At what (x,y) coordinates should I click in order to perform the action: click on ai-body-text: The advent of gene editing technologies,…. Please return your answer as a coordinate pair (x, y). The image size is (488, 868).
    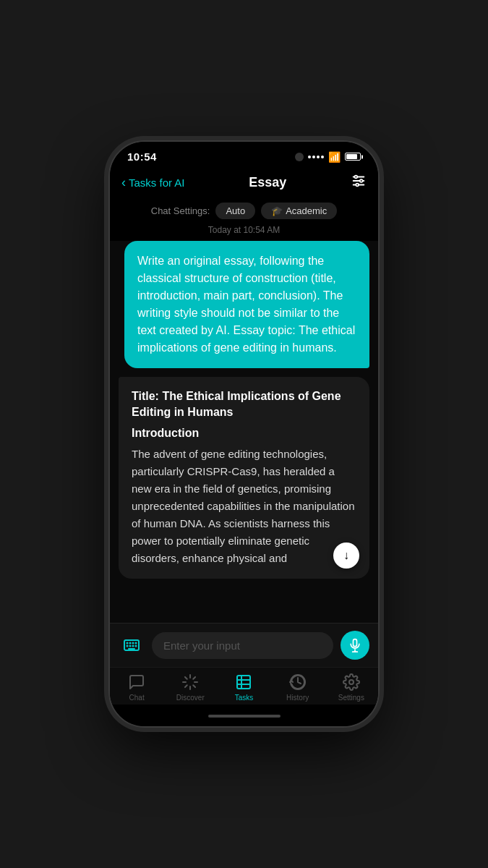
    Looking at the image, I should click on (244, 506).